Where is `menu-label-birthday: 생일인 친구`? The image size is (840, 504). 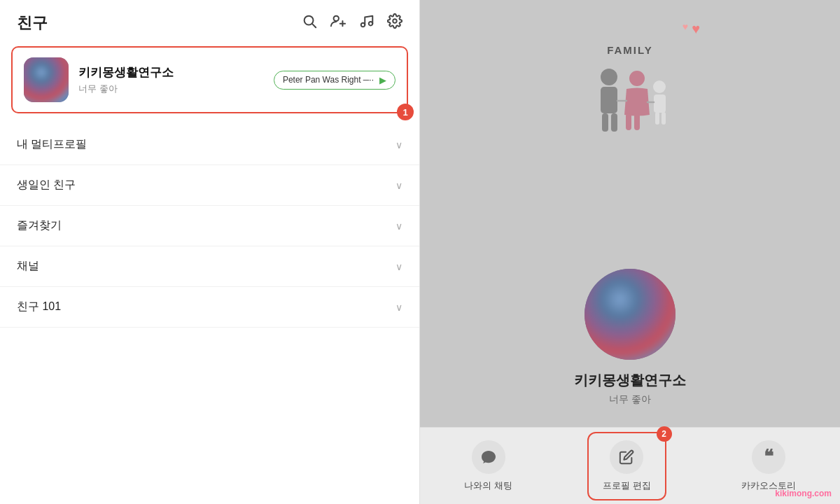
menu-label-birthday: 생일인 친구 is located at coordinates (46, 185).